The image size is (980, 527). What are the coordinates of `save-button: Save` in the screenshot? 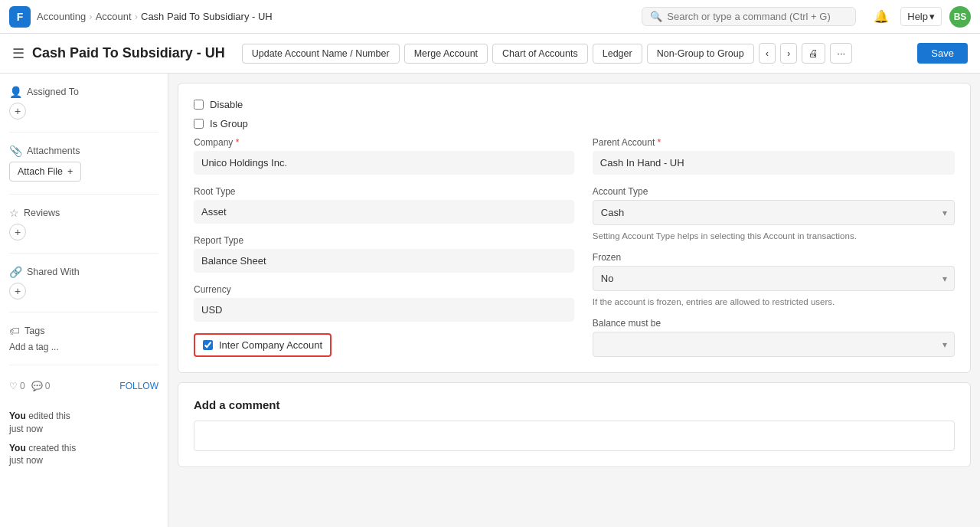 It's located at (942, 54).